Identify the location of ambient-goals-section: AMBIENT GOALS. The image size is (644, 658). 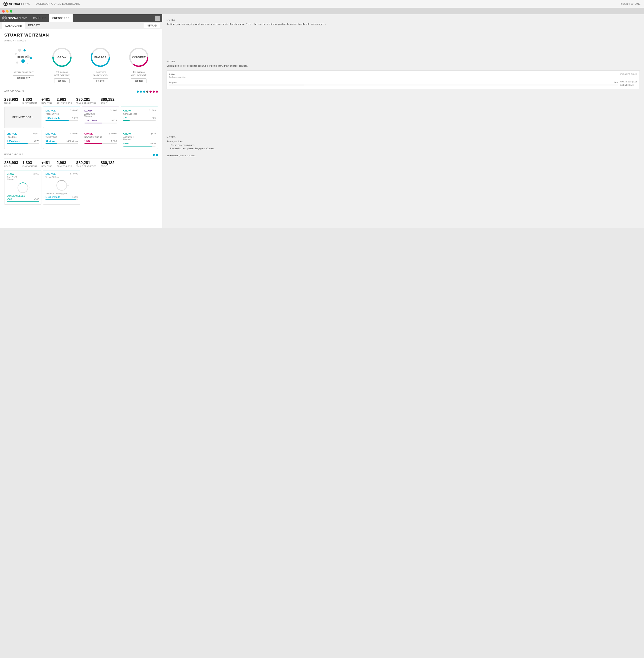
(81, 63).